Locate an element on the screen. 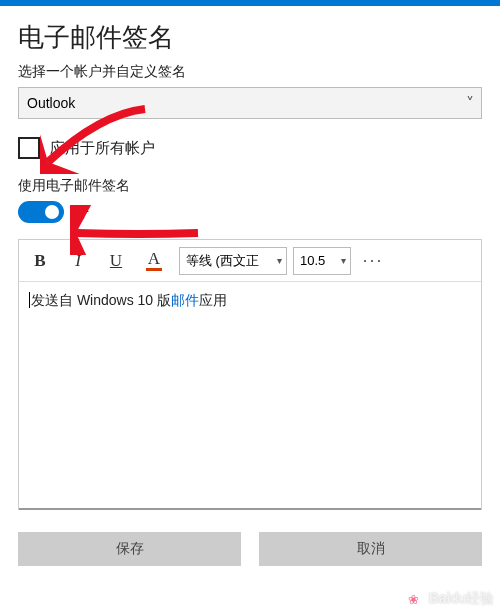  font-color-button: A is located at coordinates (154, 261).